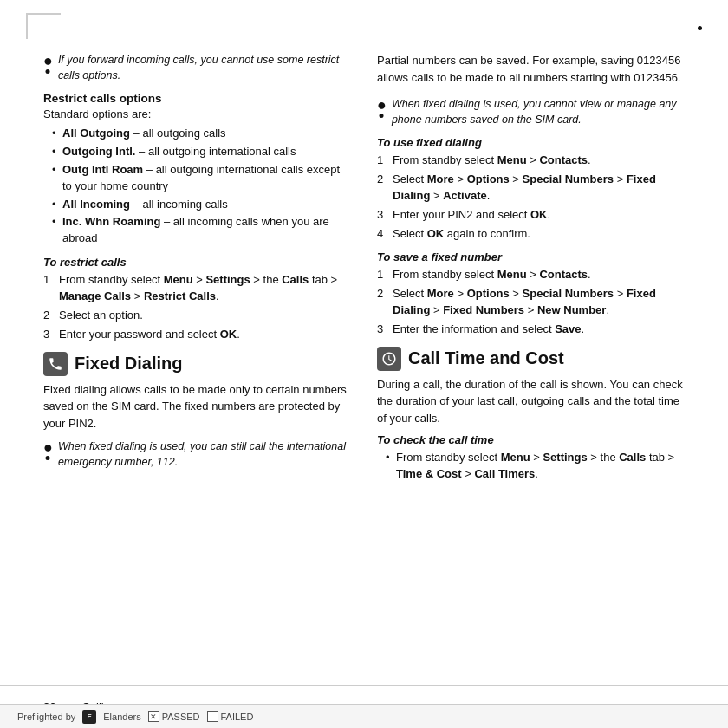 The image size is (728, 728). What do you see at coordinates (530, 142) in the screenshot?
I see `to-use-fixed-subtitle: To use fixed dialing` at bounding box center [530, 142].